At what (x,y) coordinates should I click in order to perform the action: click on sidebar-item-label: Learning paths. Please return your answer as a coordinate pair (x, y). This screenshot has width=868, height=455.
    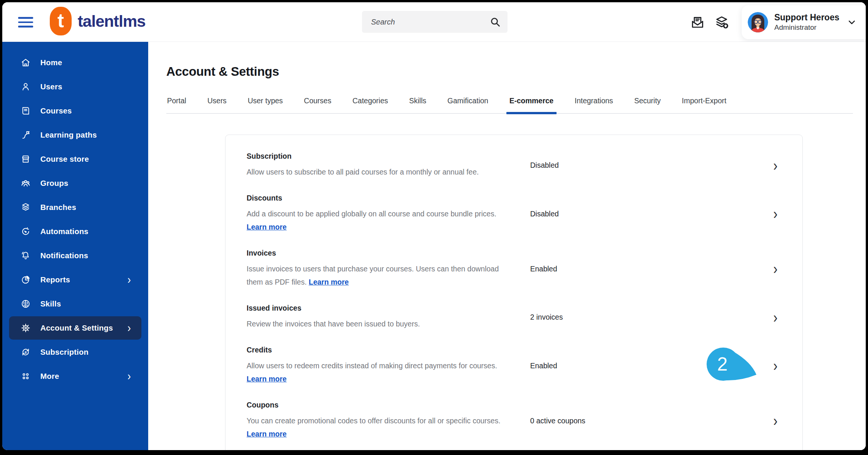
    Looking at the image, I should click on (69, 135).